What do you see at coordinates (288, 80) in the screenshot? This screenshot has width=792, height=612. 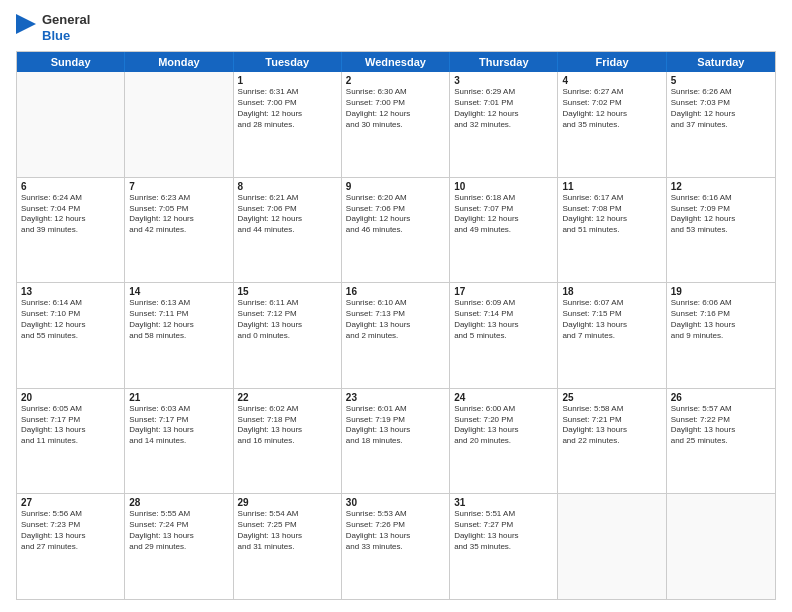 I see `day-number: 1` at bounding box center [288, 80].